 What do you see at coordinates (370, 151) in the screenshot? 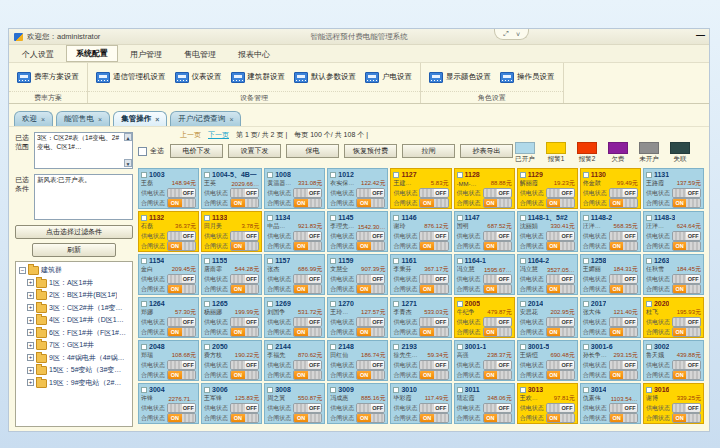
I see `action-button-3: 恢复预付费` at bounding box center [370, 151].